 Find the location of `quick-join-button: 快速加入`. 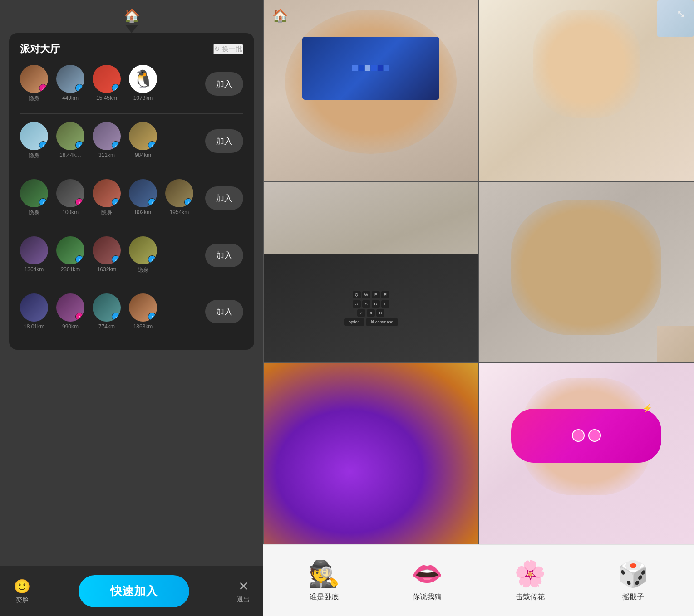

quick-join-button: 快速加入 is located at coordinates (134, 592).